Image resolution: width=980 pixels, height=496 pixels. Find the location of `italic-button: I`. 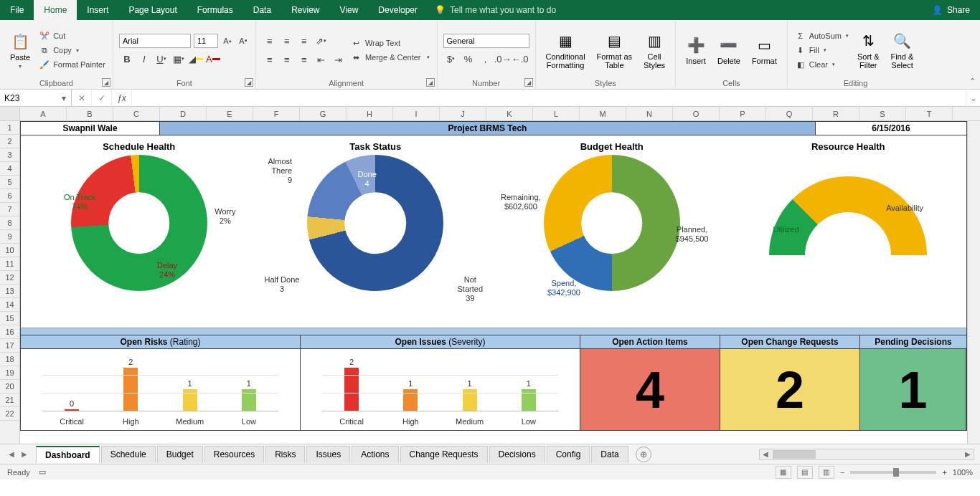

italic-button: I is located at coordinates (144, 59).